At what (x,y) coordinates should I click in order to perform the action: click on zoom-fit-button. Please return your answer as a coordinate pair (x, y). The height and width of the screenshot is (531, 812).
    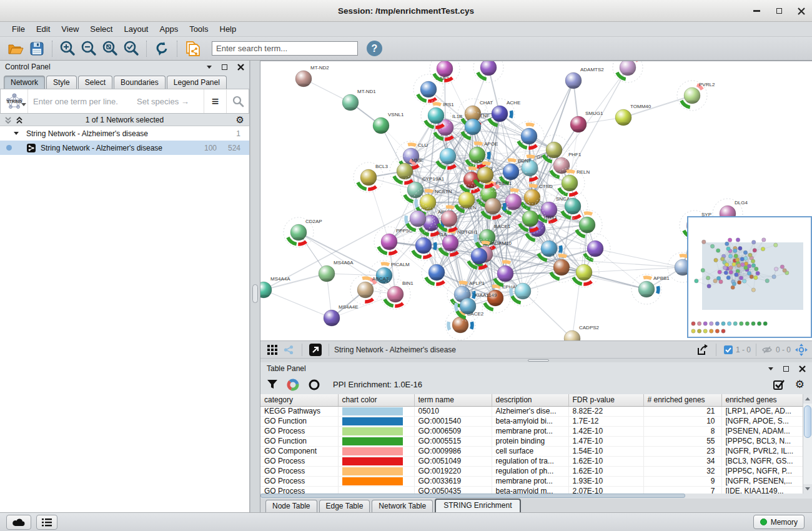
    Looking at the image, I should click on (110, 49).